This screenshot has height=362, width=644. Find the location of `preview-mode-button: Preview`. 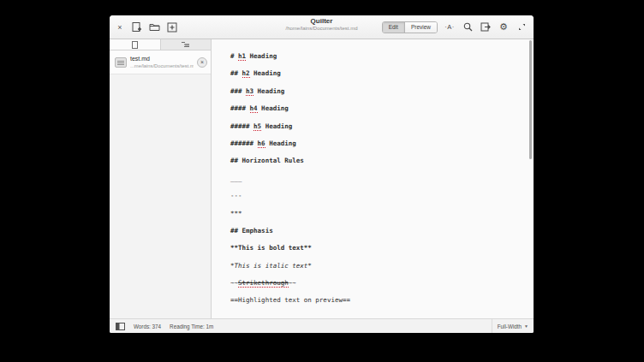

preview-mode-button: Preview is located at coordinates (420, 27).